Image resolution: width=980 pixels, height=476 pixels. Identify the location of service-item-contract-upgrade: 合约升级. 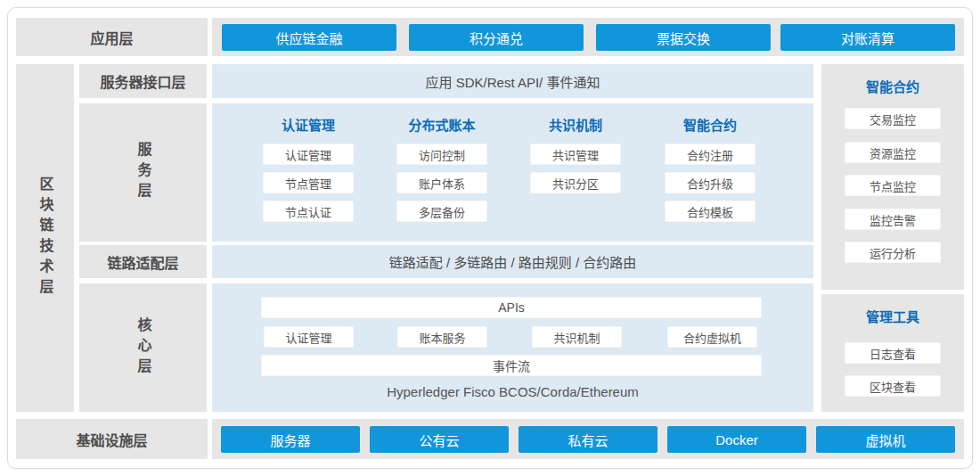
(710, 183).